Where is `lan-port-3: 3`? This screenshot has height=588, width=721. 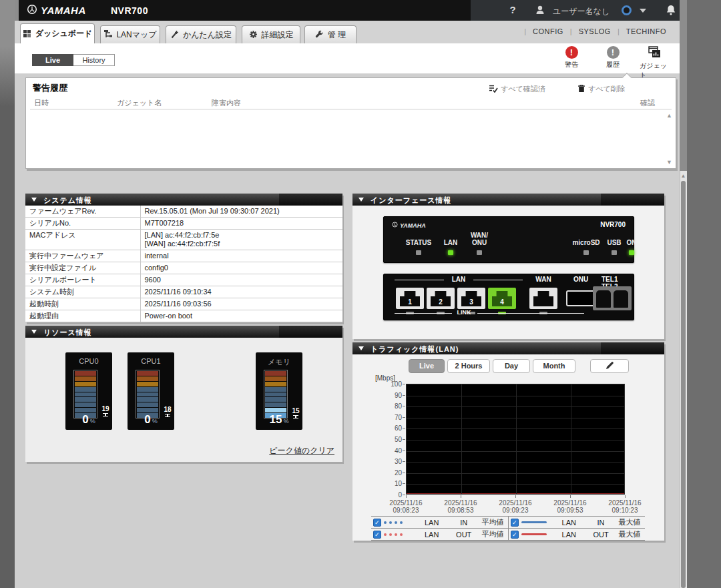
lan-port-3: 3 is located at coordinates (471, 298).